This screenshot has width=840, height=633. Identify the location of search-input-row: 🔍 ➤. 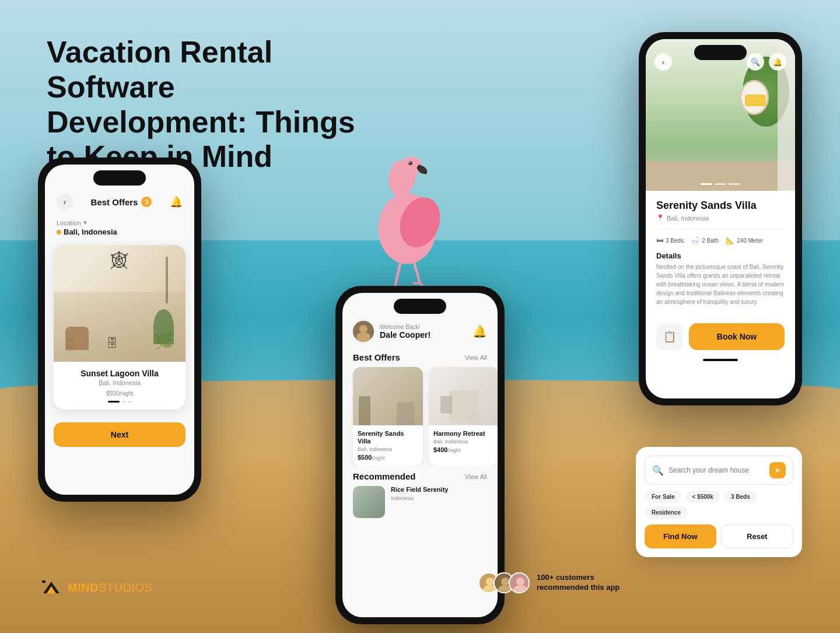
(719, 470).